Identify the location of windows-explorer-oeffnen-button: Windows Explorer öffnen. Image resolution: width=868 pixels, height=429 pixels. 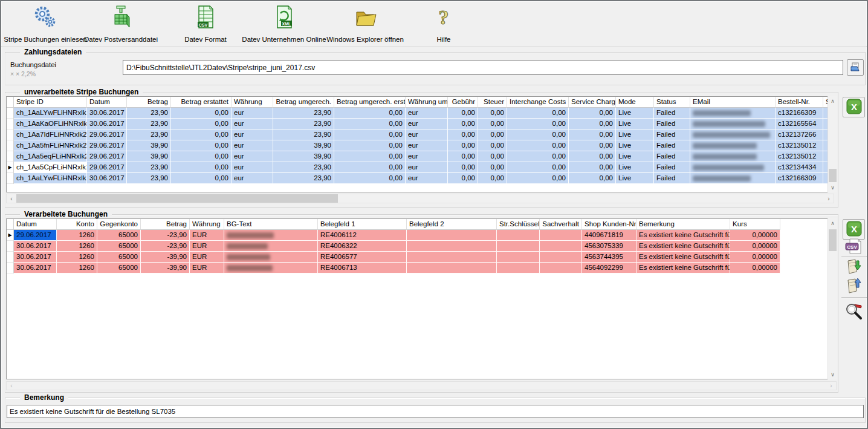
(365, 24).